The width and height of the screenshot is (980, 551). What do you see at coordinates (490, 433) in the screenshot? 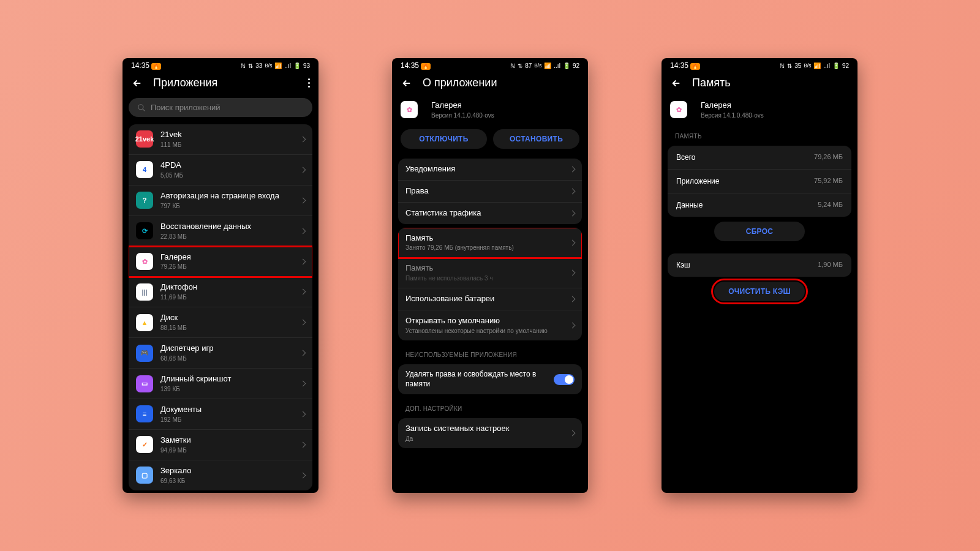
I see `settings-row: Запись системных настроекДа` at bounding box center [490, 433].